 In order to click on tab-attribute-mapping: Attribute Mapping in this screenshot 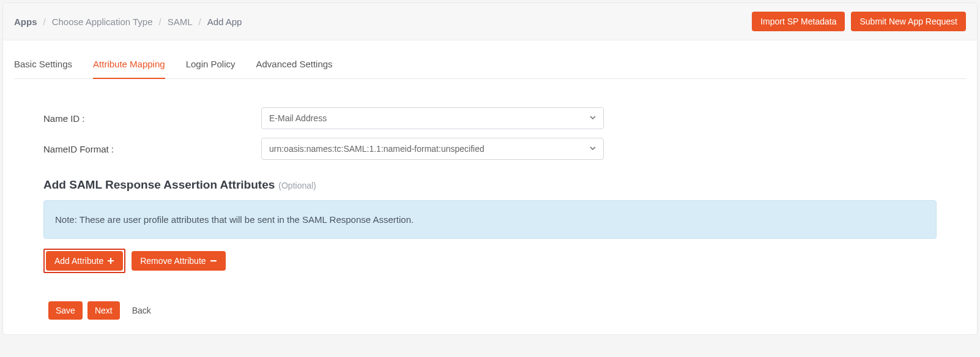, I will do `click(129, 66)`.